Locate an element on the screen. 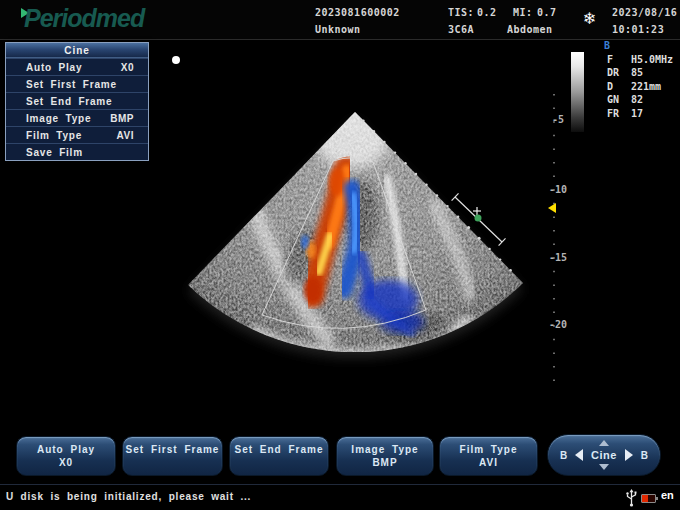 The width and height of the screenshot is (680, 510). language-indicator: en is located at coordinates (668, 495).